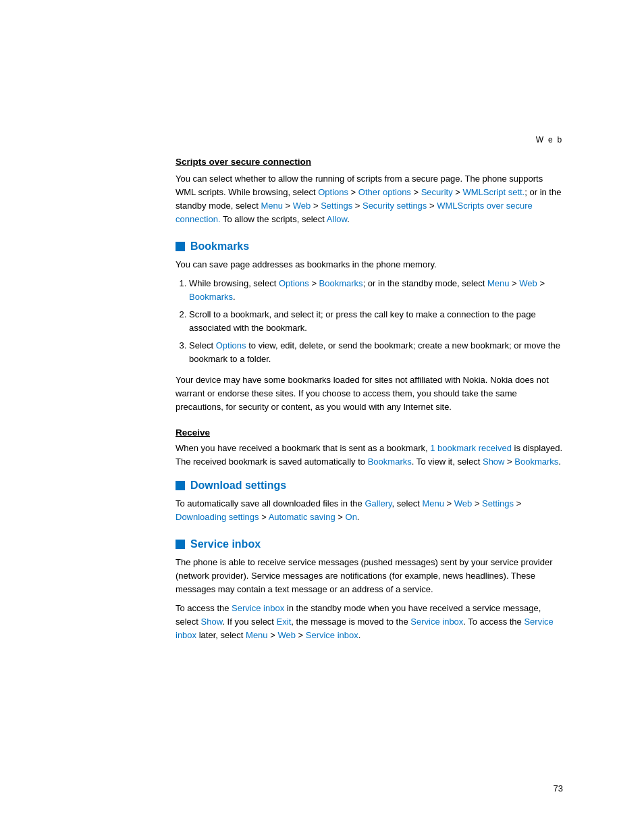  Describe the element at coordinates (231, 346) in the screenshot. I see `bm-link-options2: Options` at that location.